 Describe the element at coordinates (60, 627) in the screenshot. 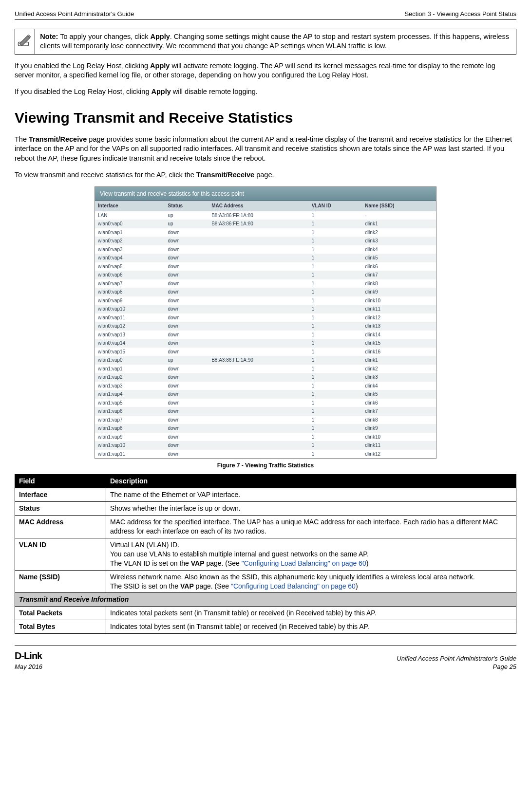

I see `field-label: Total Bytes` at that location.